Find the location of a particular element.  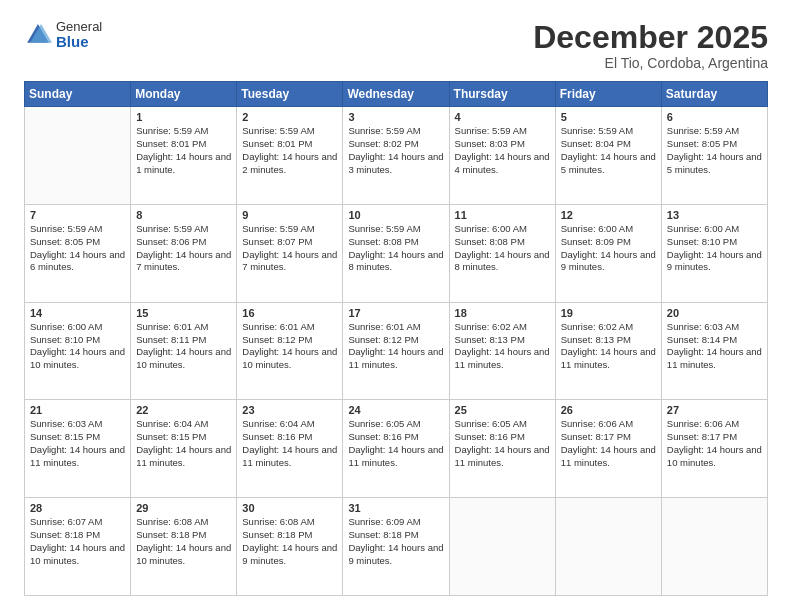

day-number: 9 is located at coordinates (290, 215).